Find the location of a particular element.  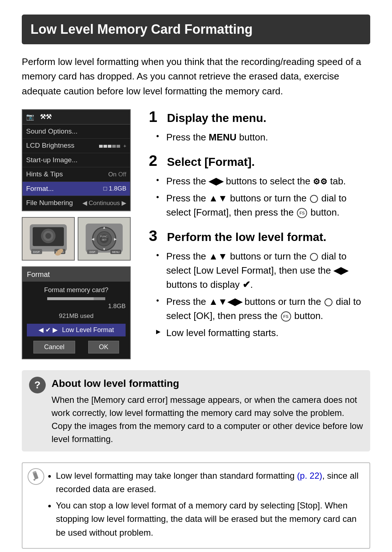

menu-row-sound: Sound Options... is located at coordinates (76, 132).